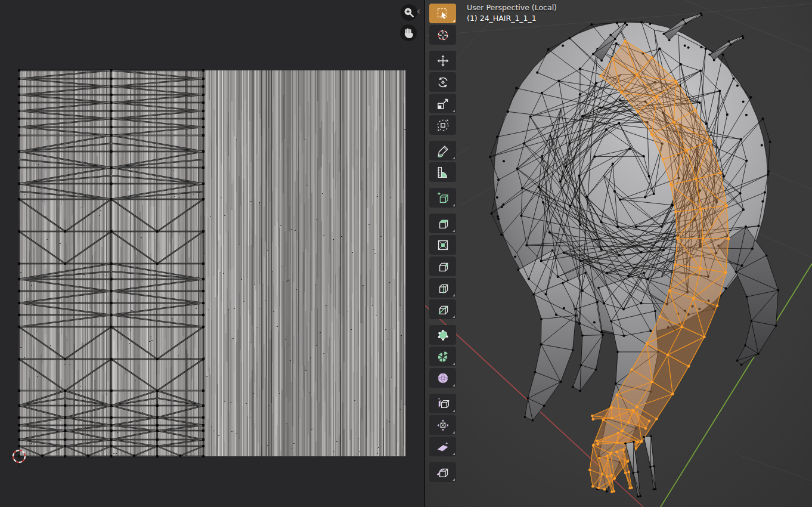 Image resolution: width=812 pixels, height=507 pixels. Describe the element at coordinates (443, 335) in the screenshot. I see `poly-build-icon` at that location.